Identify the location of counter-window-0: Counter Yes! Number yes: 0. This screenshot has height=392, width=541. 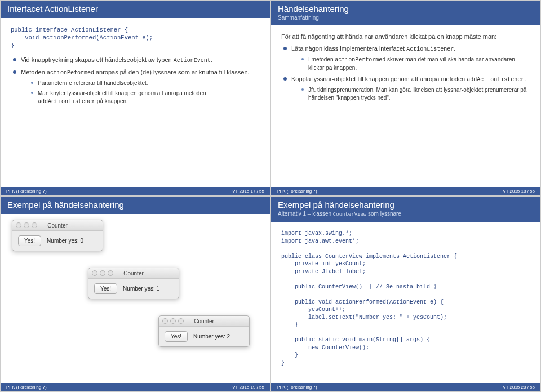
(57, 235).